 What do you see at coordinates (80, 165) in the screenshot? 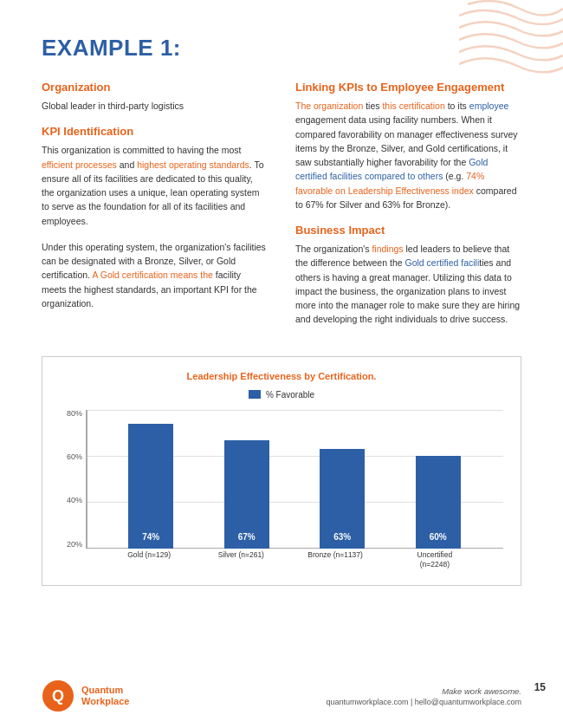
I see `highlight-efficient: efficient processes` at bounding box center [80, 165].